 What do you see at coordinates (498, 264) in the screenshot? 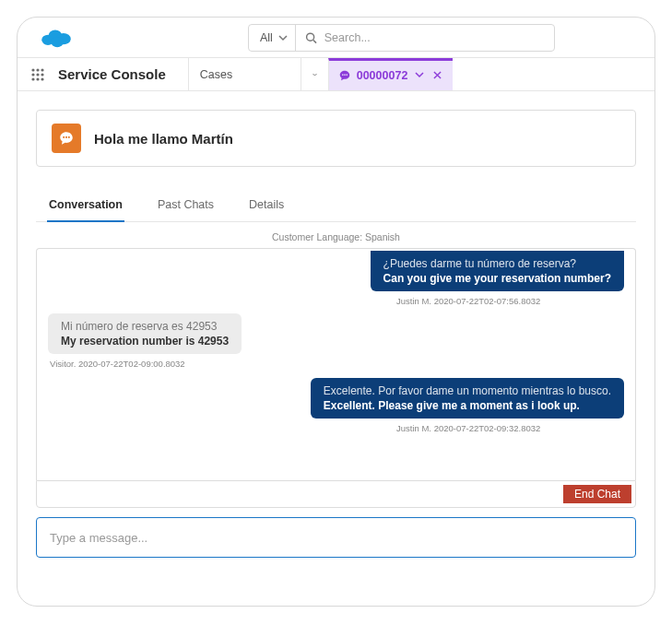
I see `original-text: ¿Puedes darme tu número de reserva?` at bounding box center [498, 264].